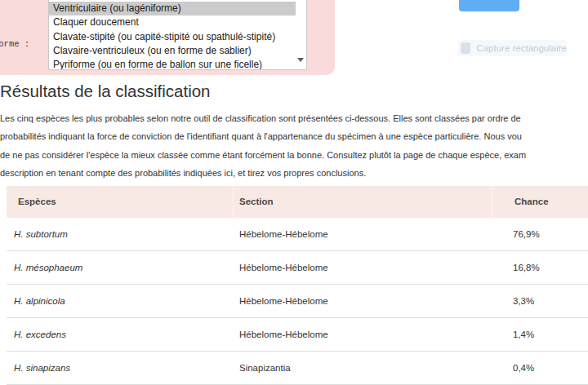 The image size is (588, 385). What do you see at coordinates (294, 136) in the screenshot?
I see `results-description-line: probabilités indiquant la force de convi…` at bounding box center [294, 136].